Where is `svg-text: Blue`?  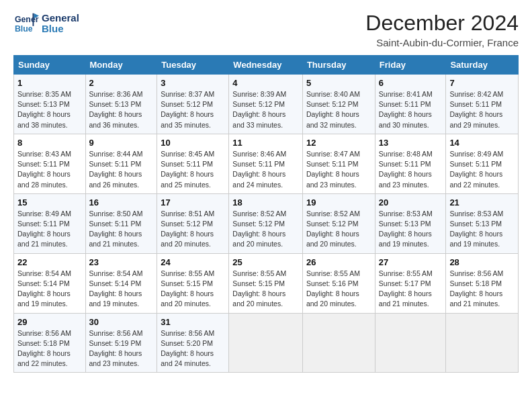 svg-text: Blue is located at coordinates (24, 29).